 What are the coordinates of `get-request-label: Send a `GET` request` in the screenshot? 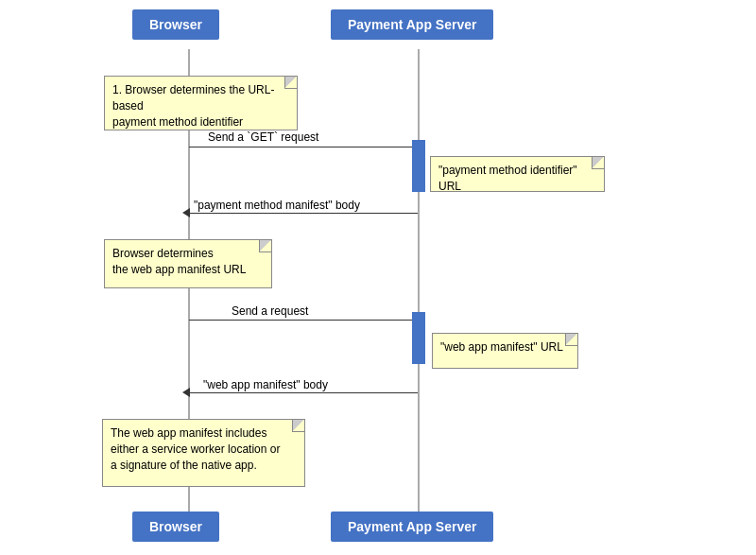 It's located at (263, 137).